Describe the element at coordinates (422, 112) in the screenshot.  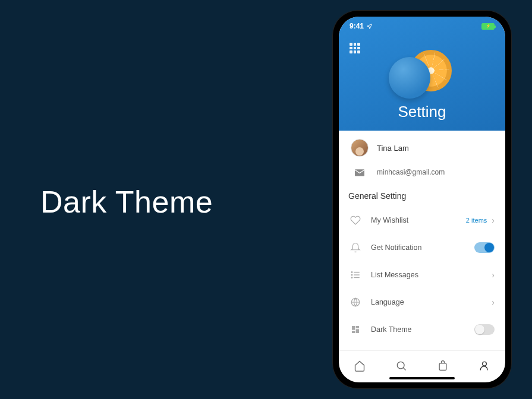
I see `page-title: Setting` at that location.